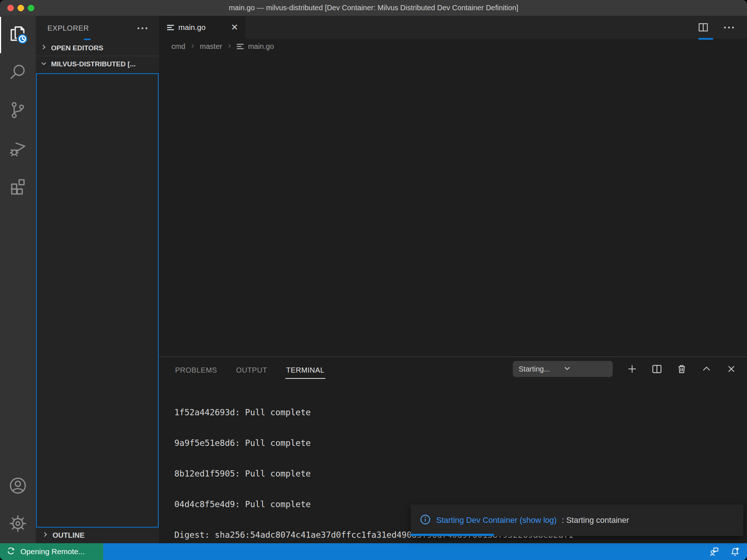  I want to click on tab-bar: main.go ✕, so click(453, 27).